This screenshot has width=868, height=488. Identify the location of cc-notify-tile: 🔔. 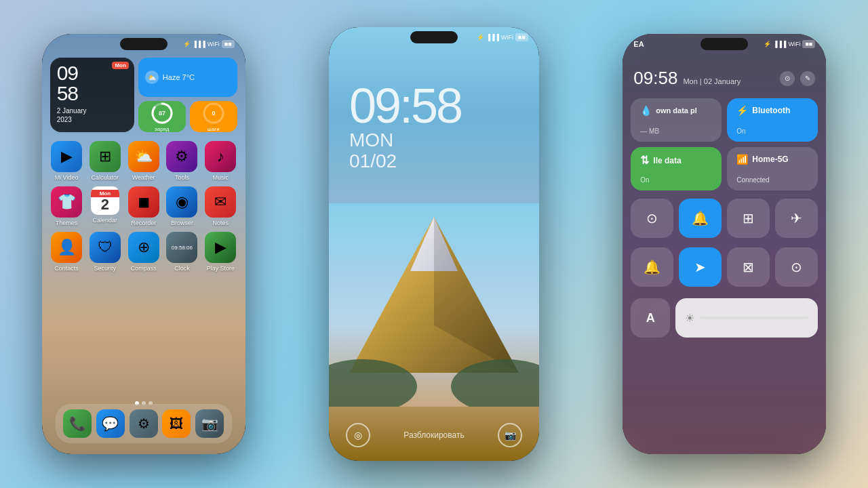
(652, 267).